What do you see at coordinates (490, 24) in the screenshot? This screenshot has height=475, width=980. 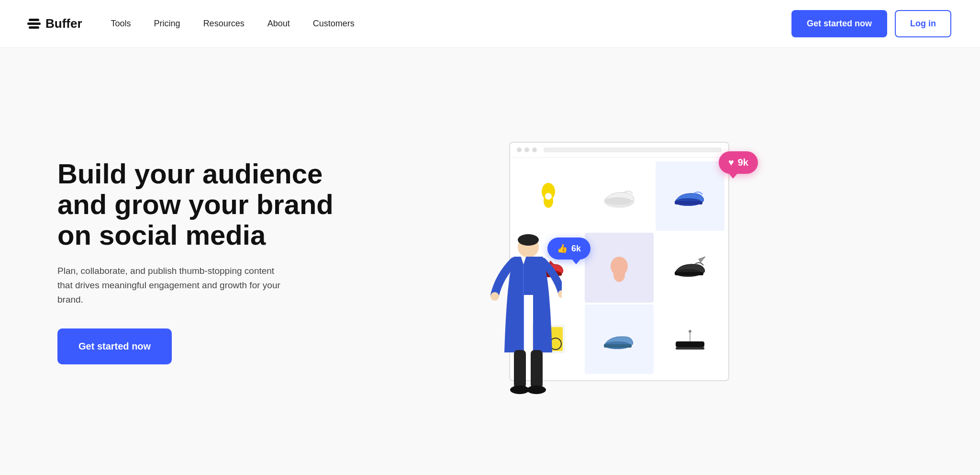 I see `navbar: Buffer Tools Pricing Resources About Cus…` at bounding box center [490, 24].